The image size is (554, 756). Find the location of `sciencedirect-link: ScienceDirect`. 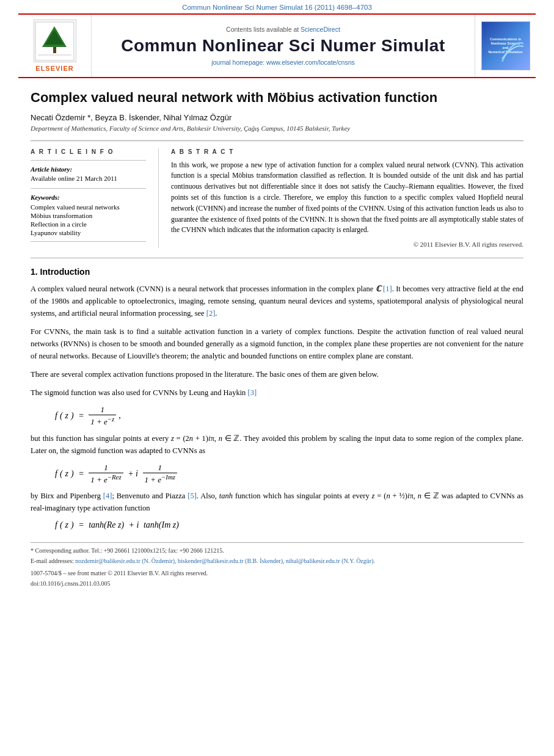

sciencedirect-link: ScienceDirect is located at coordinates (320, 29).